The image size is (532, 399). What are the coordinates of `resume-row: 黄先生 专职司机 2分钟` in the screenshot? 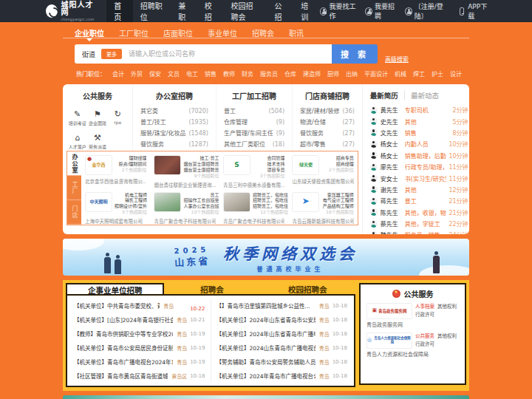 It's located at (420, 109).